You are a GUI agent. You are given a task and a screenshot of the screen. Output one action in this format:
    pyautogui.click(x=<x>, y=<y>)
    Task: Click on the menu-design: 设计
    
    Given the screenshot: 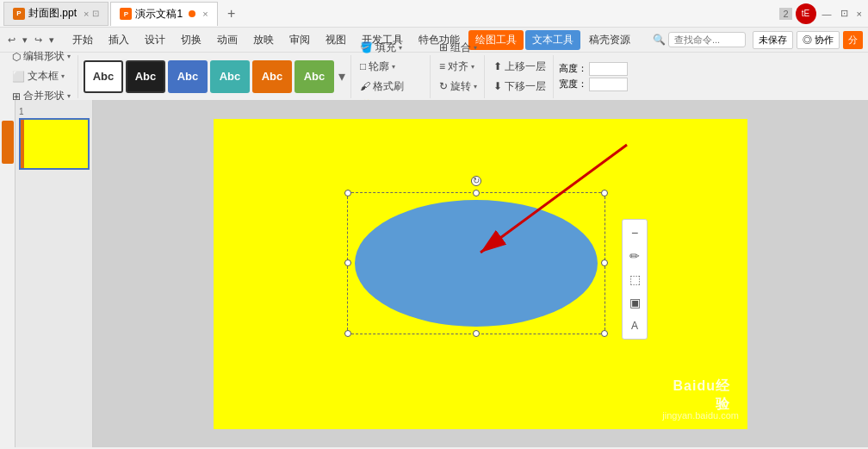 What is the action you would take?
    pyautogui.click(x=155, y=40)
    